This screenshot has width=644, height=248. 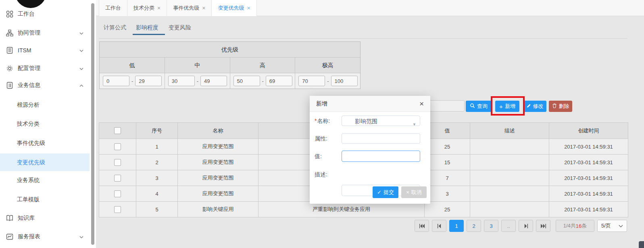 What do you see at coordinates (230, 65) in the screenshot?
I see `priority-panel: 优先级 低 中 高 极高 0 - 29 30 - 49 50 - 69` at bounding box center [230, 65].